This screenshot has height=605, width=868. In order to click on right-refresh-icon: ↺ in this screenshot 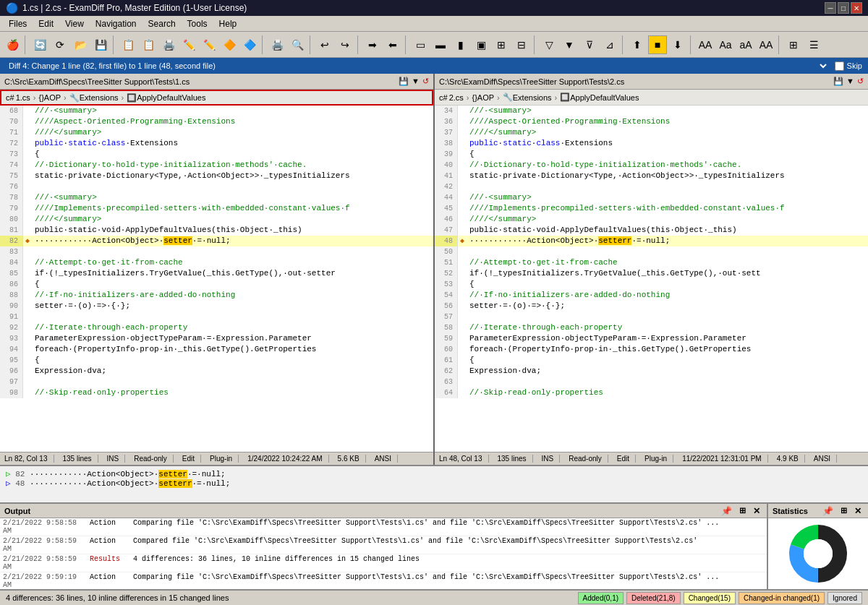, I will do `click(861, 81)`.